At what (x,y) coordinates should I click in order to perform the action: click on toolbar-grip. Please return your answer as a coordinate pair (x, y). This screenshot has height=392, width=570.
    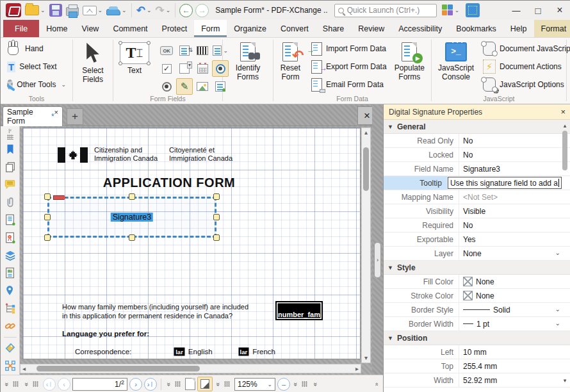
    Looking at the image, I should click on (227, 384).